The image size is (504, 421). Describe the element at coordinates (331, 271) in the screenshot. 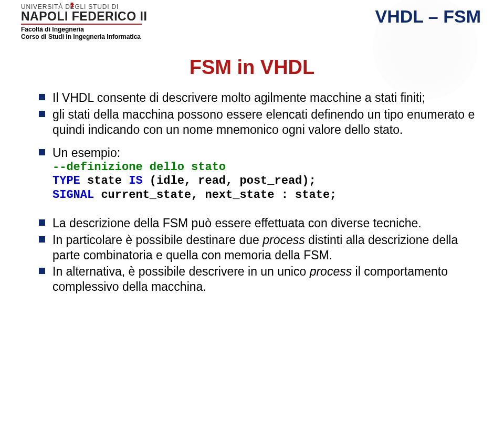

I see `closing-b3-process: process` at that location.